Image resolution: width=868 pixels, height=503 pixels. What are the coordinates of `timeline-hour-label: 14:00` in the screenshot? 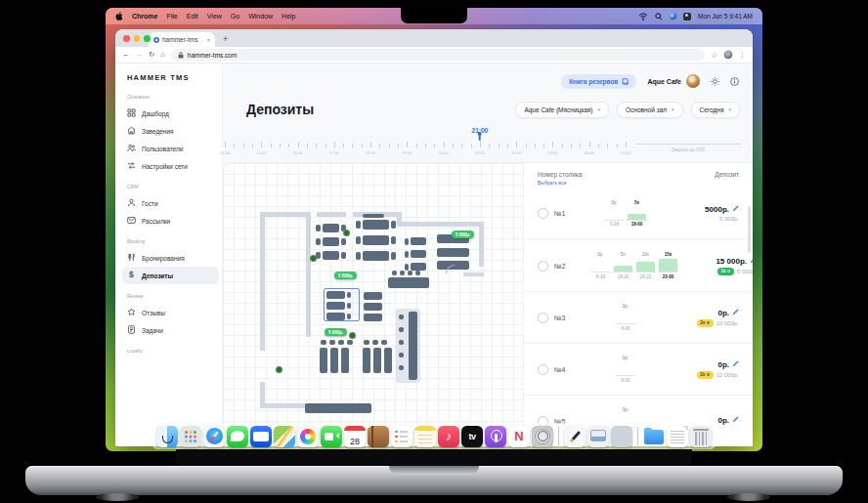 It's located at (225, 152).